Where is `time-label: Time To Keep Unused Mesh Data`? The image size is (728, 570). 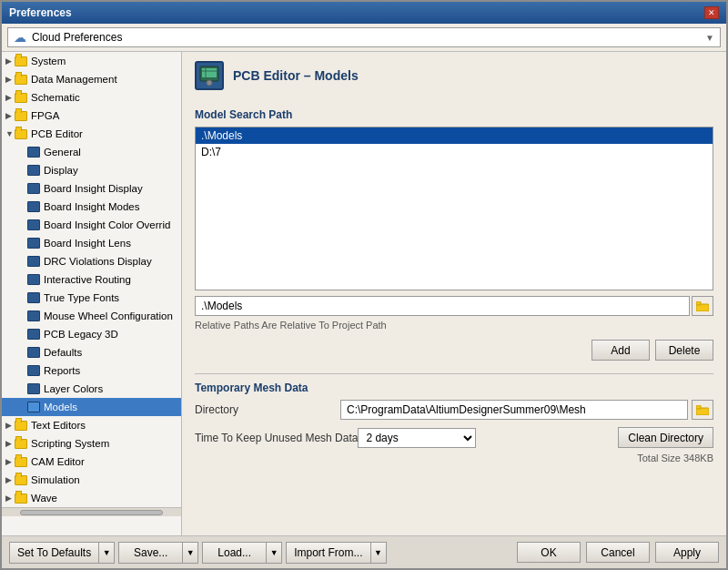 time-label: Time To Keep Unused Mesh Data is located at coordinates (277, 438).